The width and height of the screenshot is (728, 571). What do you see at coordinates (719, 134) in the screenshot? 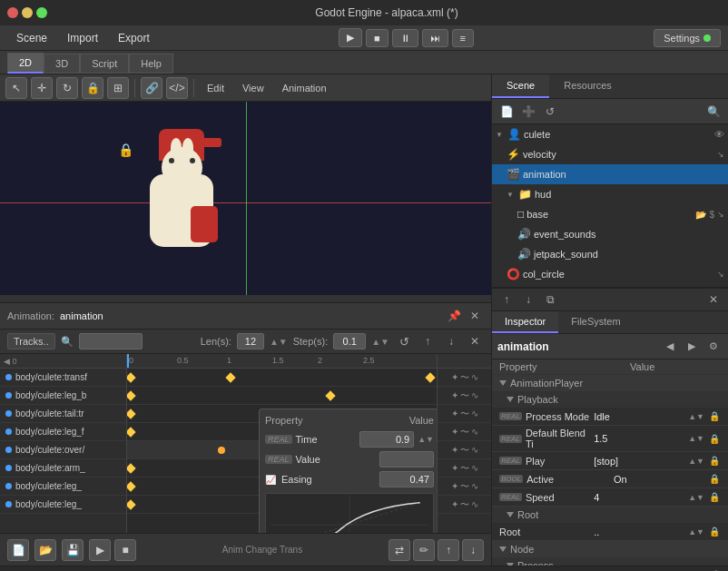
I see `eye-icon-culete: 👁` at bounding box center [719, 134].